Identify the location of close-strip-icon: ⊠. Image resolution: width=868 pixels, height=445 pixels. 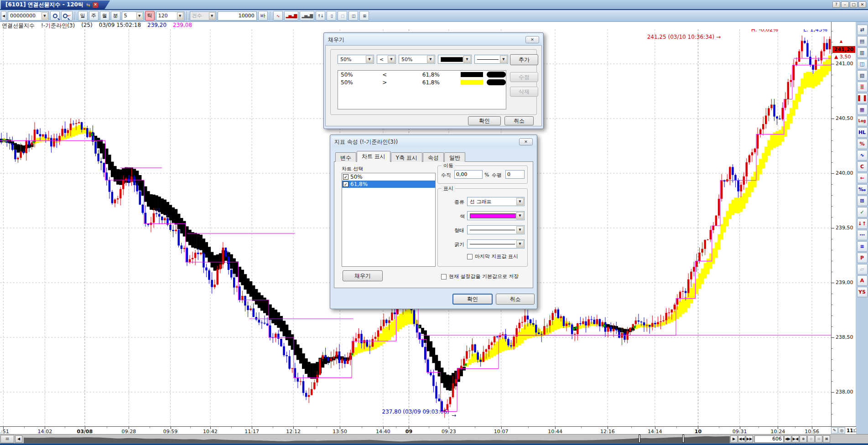
(826, 439).